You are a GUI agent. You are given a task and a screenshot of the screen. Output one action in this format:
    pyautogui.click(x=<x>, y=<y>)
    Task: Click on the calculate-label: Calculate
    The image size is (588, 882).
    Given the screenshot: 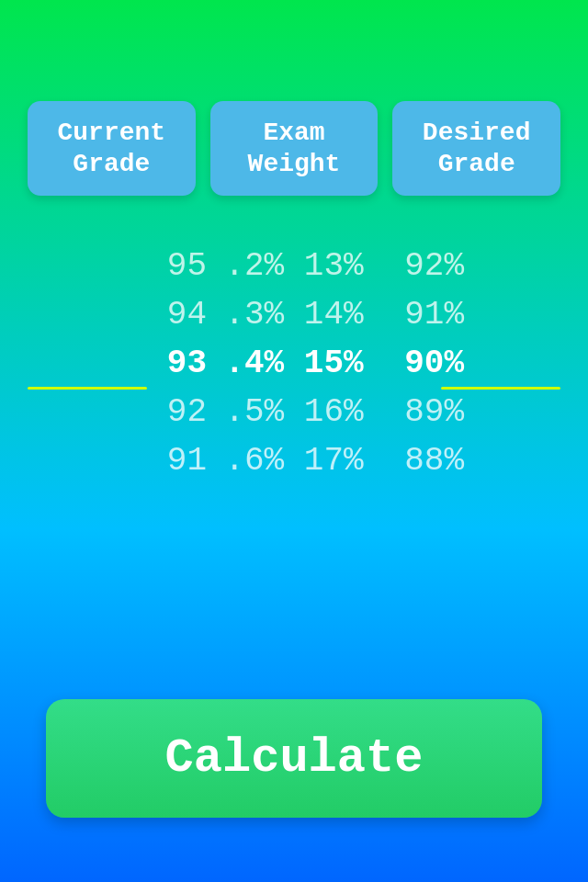 What is the action you would take?
    pyautogui.click(x=294, y=759)
    